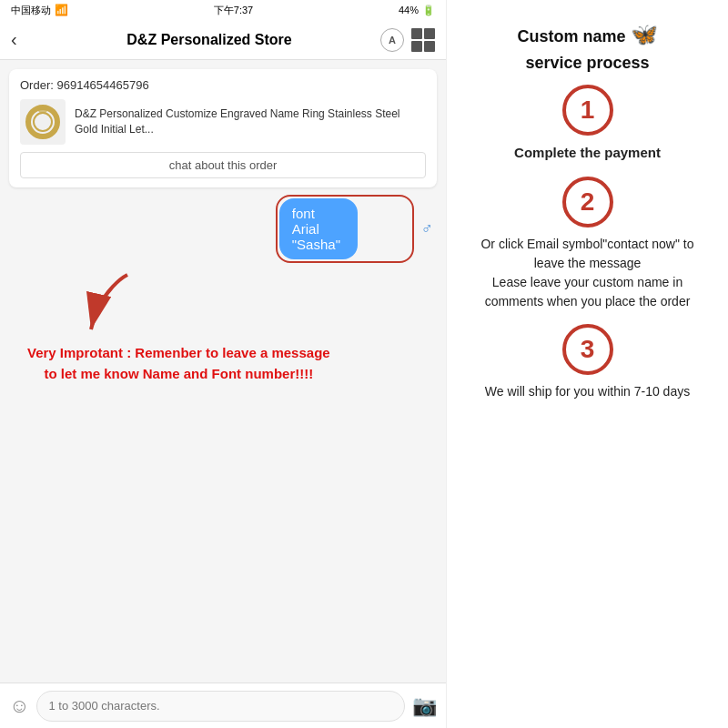 The width and height of the screenshot is (728, 728). Describe the element at coordinates (588, 47) in the screenshot. I see `service-title: Custom name 🦋 service process` at that location.